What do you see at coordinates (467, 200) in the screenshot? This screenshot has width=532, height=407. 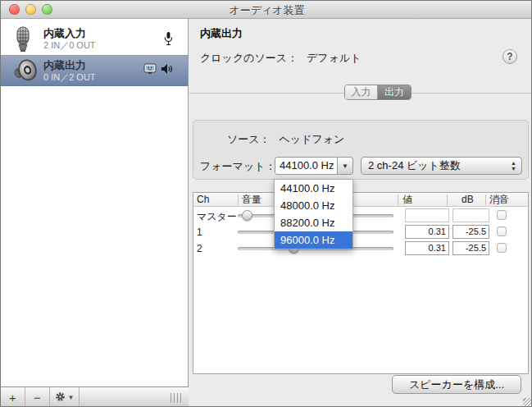 I see `col-db: dB` at bounding box center [467, 200].